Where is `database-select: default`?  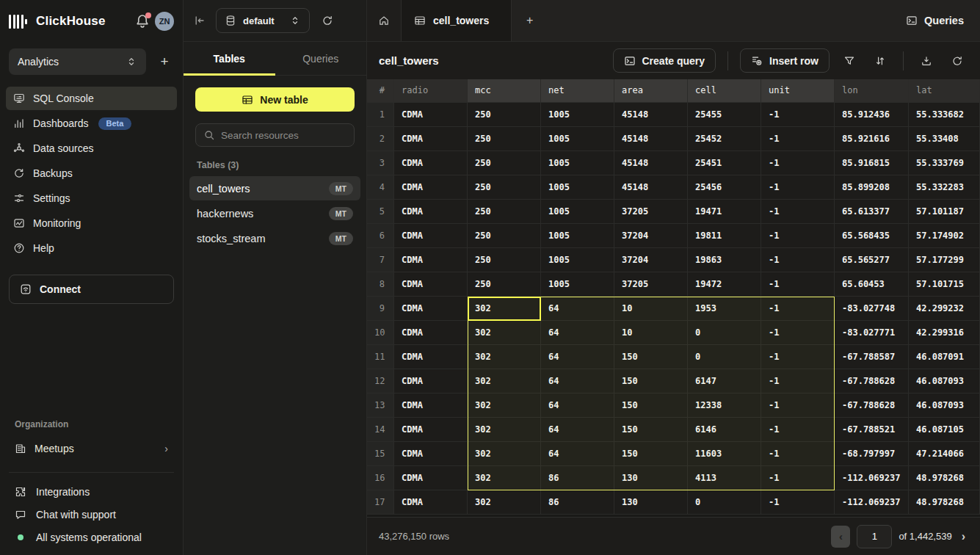 database-select: default is located at coordinates (263, 21).